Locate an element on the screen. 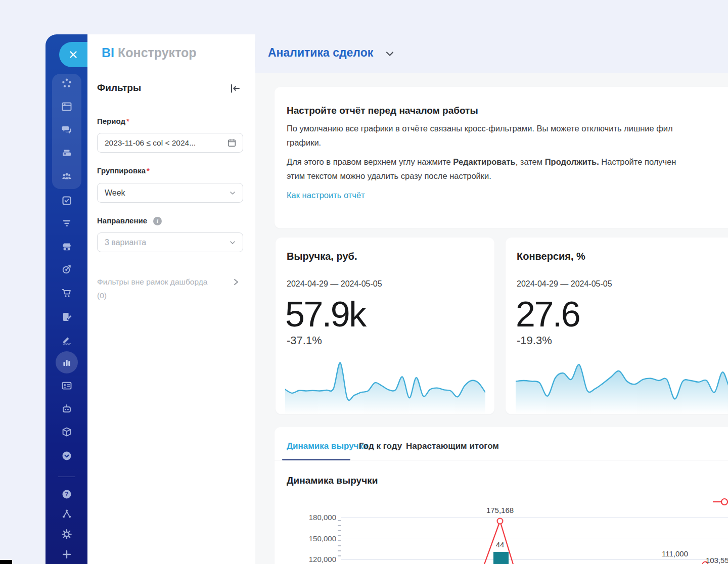 The image size is (728, 564). point-label-103558: 103,558 is located at coordinates (712, 560).